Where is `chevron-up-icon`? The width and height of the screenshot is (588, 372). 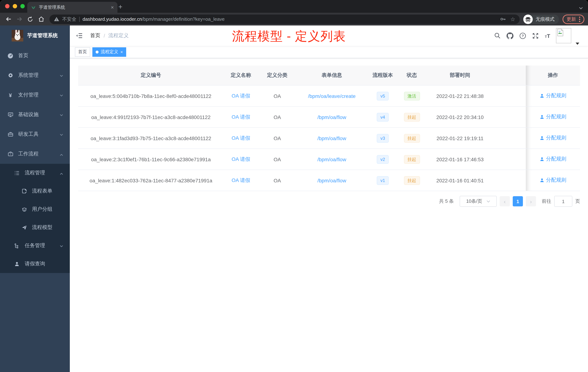 chevron-up-icon is located at coordinates (62, 155).